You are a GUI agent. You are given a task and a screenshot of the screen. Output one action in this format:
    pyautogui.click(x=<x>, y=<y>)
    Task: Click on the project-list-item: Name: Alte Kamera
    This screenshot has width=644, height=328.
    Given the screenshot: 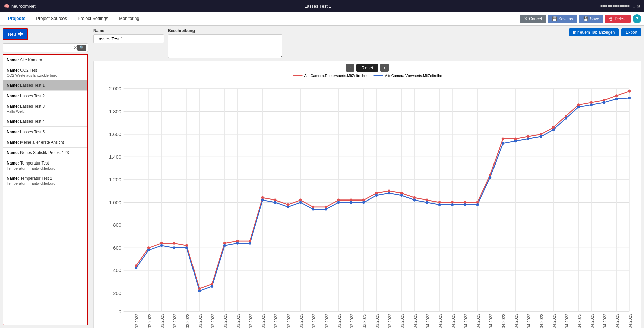 What is the action you would take?
    pyautogui.click(x=45, y=60)
    